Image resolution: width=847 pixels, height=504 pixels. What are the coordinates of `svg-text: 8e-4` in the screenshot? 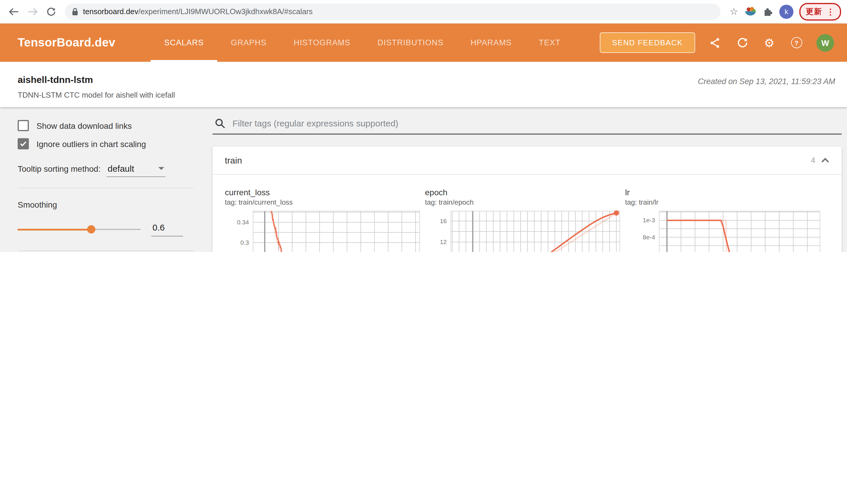 It's located at (649, 237).